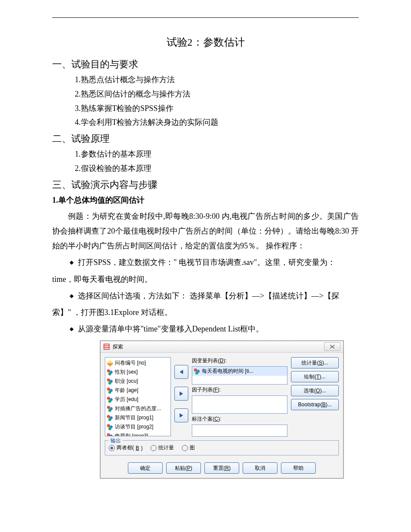  I want to click on rule-top, so click(205, 17).